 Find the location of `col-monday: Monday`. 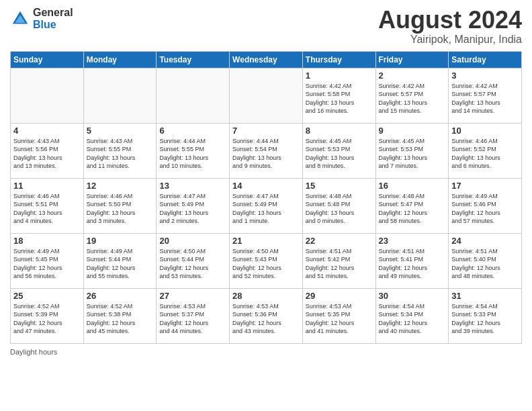

col-monday: Monday is located at coordinates (120, 59).